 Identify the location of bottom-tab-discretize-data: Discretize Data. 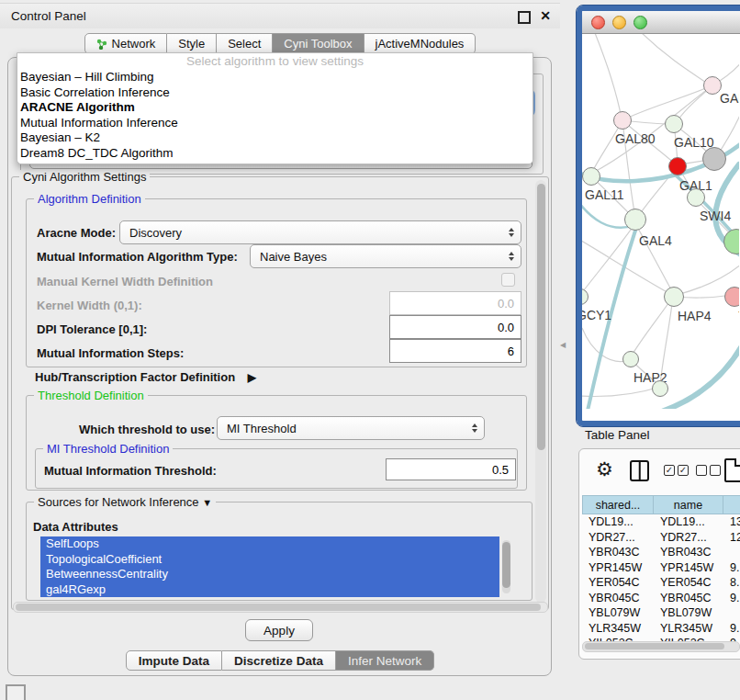
(279, 660).